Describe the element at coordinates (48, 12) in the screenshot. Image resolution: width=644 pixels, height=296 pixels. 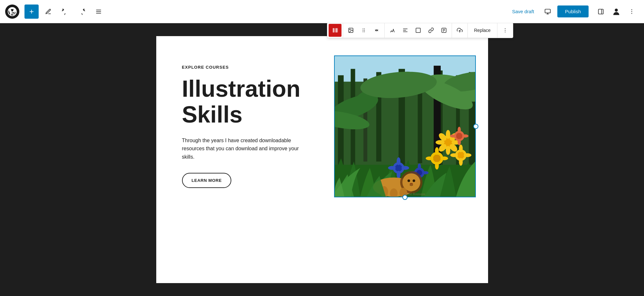
I see `tools-button` at that location.